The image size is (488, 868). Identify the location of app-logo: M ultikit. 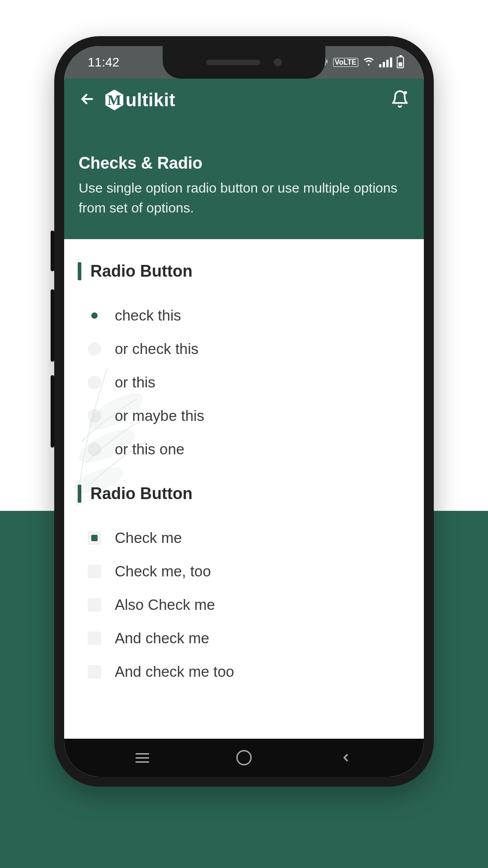
(140, 100).